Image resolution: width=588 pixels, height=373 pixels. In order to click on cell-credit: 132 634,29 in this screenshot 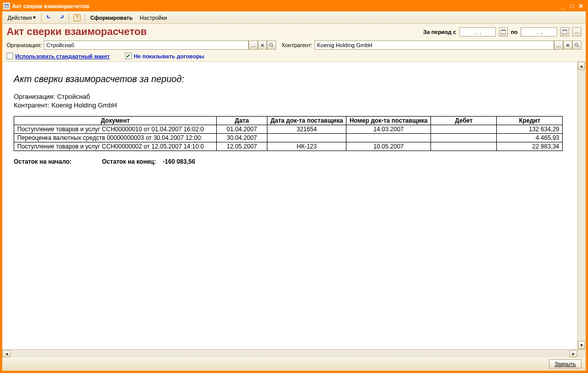, I will do `click(530, 130)`.